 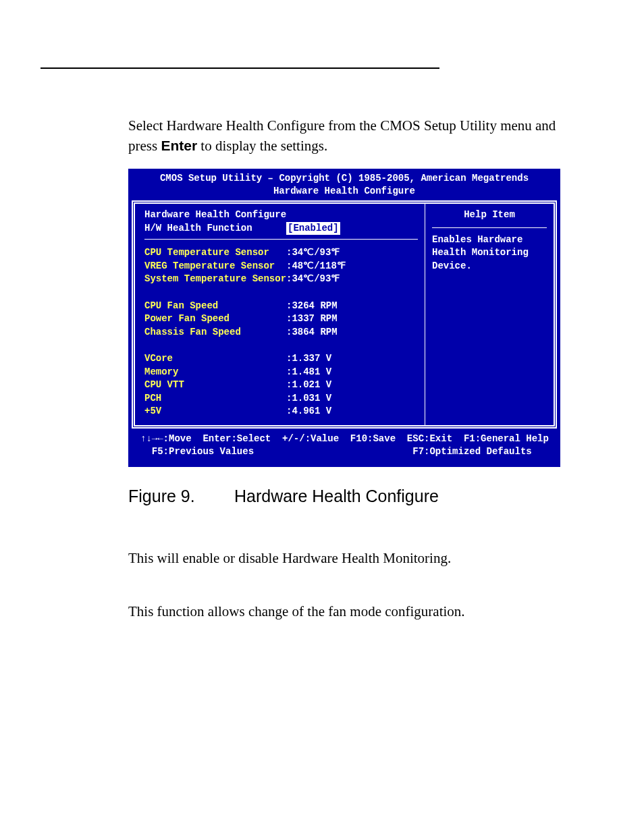 I want to click on sensor-value: :1.481 V, so click(x=309, y=372).